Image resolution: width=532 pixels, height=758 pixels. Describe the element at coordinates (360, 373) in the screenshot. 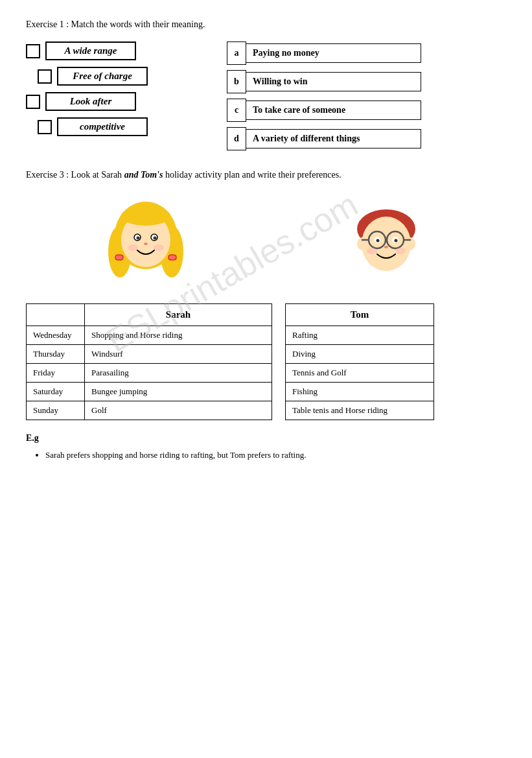

I see `tom-row-3: Tennis and Golf` at that location.